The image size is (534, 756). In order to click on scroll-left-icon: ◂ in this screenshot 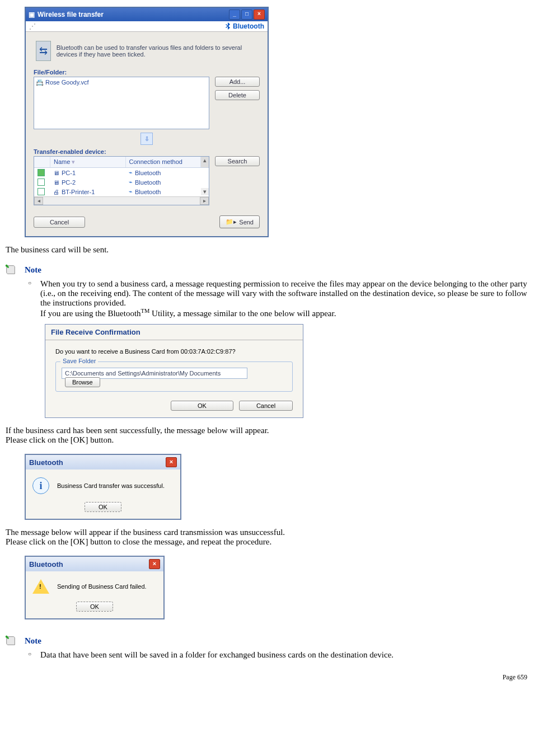, I will do `click(39, 201)`.